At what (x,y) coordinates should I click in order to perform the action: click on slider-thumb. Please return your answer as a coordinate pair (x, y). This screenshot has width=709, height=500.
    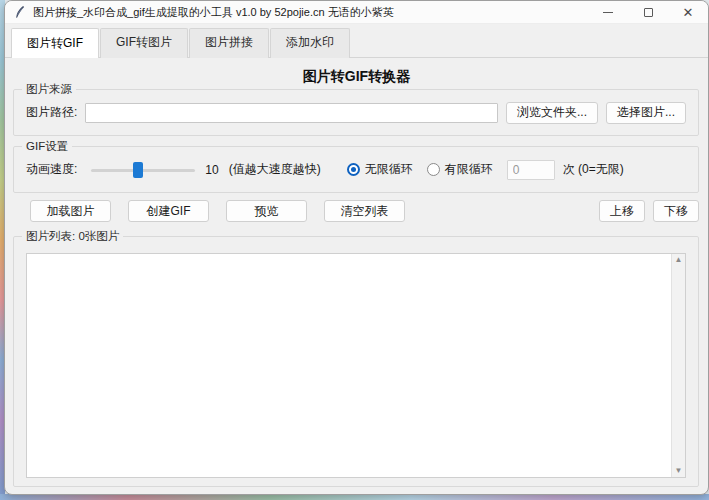
    Looking at the image, I should click on (138, 170).